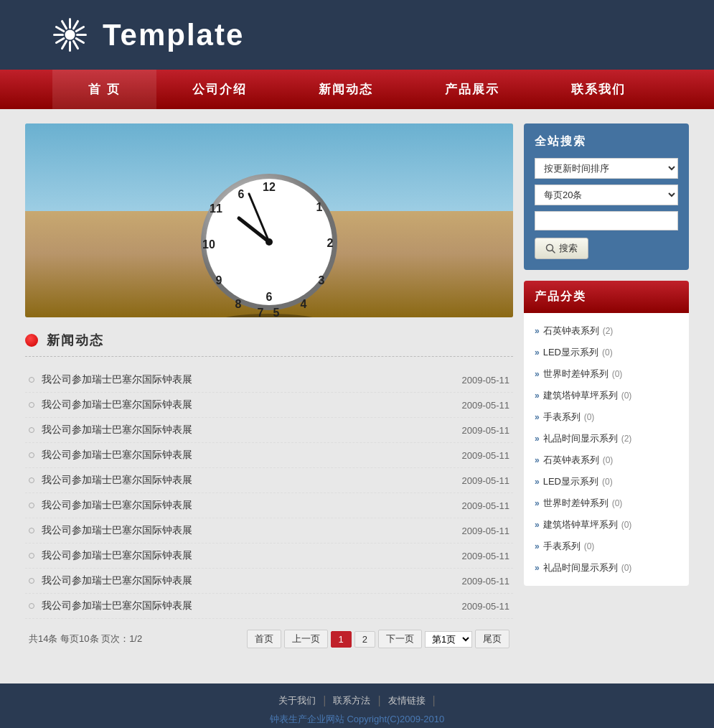  Describe the element at coordinates (627, 439) in the screenshot. I see `category-item-count: (2)` at that location.